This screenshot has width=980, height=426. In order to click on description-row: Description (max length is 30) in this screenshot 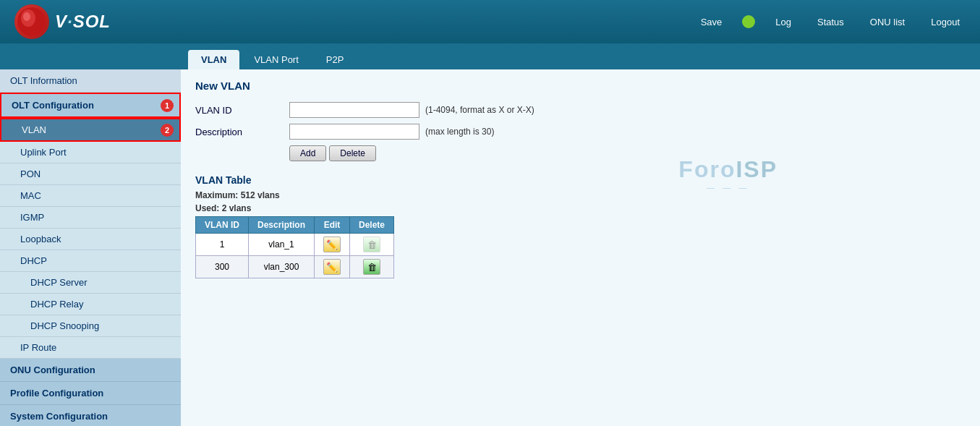, I will do `click(580, 132)`.